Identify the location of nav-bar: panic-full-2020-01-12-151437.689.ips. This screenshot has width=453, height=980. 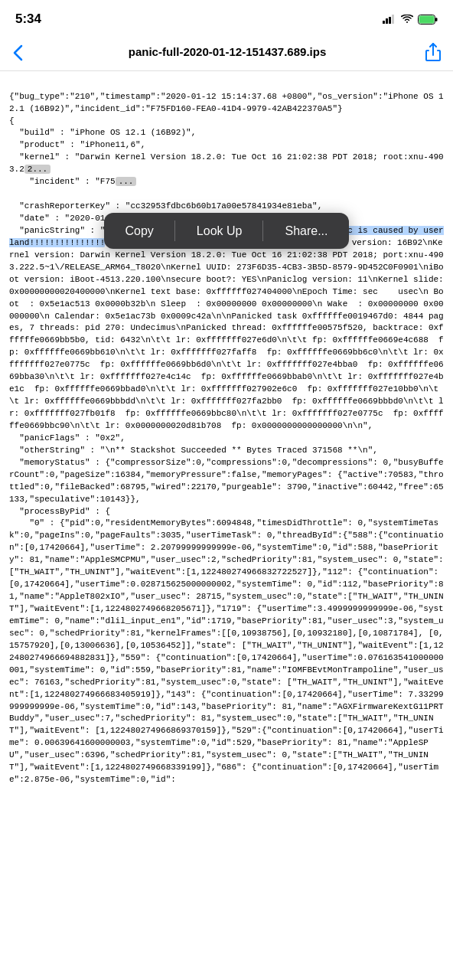
(226, 52).